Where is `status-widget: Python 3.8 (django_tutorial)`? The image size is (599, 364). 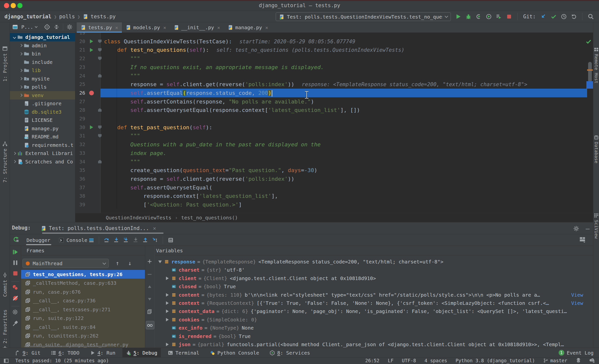
status-widget: Python 3.8 (django_tutorial) is located at coordinates (495, 361).